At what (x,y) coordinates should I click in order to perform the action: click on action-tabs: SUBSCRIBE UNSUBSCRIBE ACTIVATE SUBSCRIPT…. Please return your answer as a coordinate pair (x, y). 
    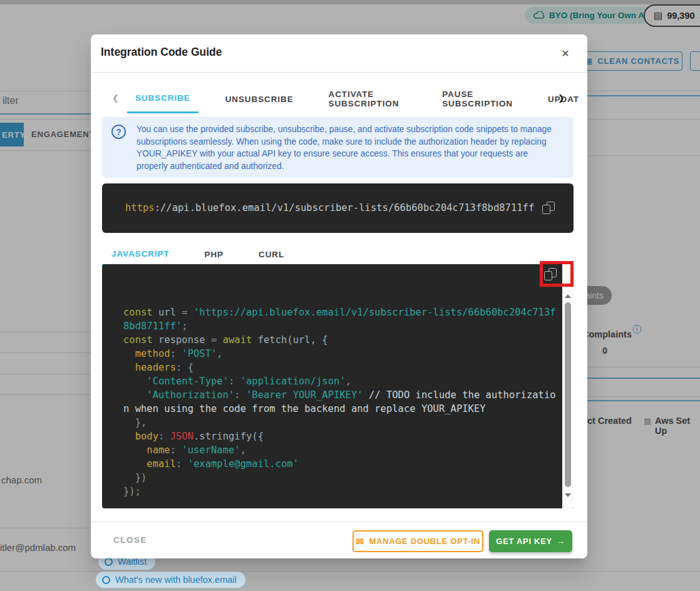
    Looking at the image, I should click on (357, 99).